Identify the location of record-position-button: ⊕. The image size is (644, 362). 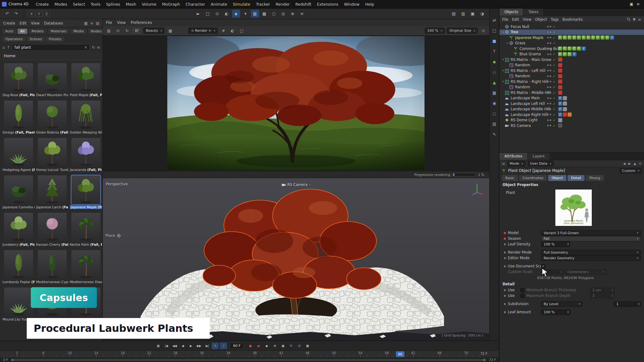
(275, 346).